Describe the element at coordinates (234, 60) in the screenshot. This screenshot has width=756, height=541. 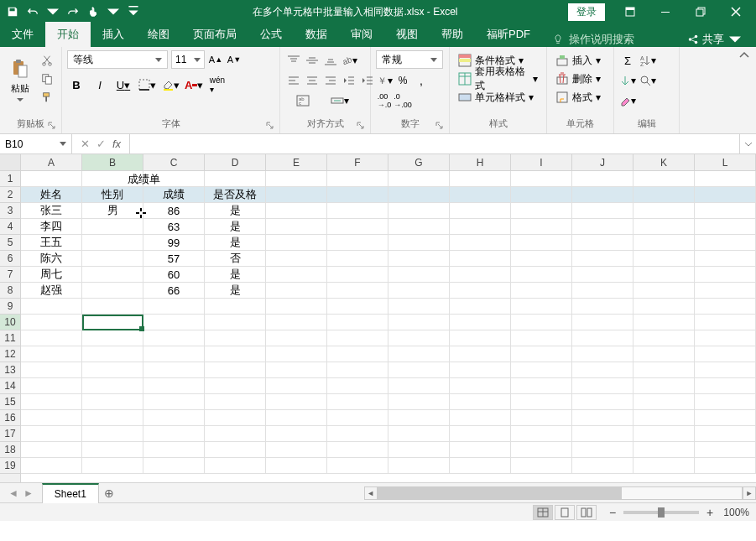
I see `shrink-font-icon: A▼` at that location.